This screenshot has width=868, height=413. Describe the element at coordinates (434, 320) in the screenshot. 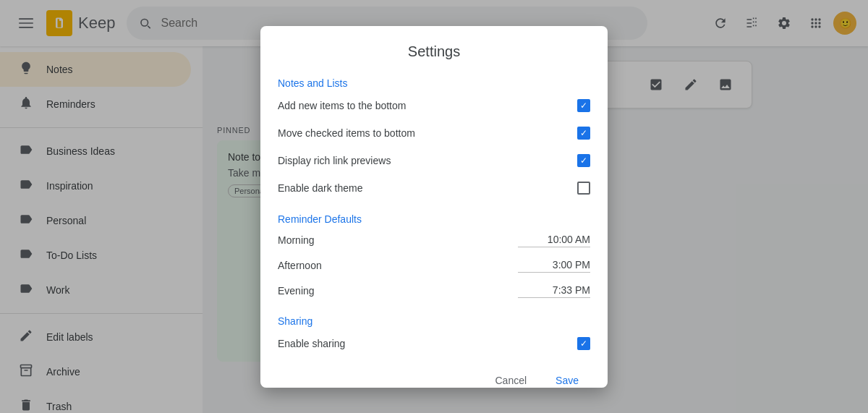

I see `sharing-heading: Sharing` at that location.